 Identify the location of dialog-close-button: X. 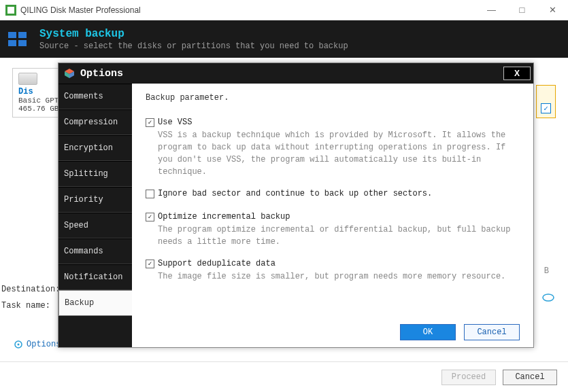
(517, 73).